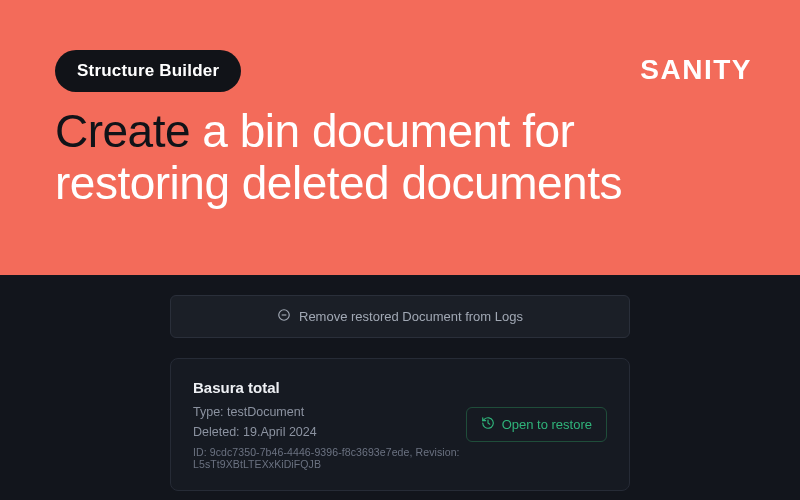 The image size is (800, 500). What do you see at coordinates (330, 432) in the screenshot?
I see `document-deleted-date: Deleted: 19.April 2024` at bounding box center [330, 432].